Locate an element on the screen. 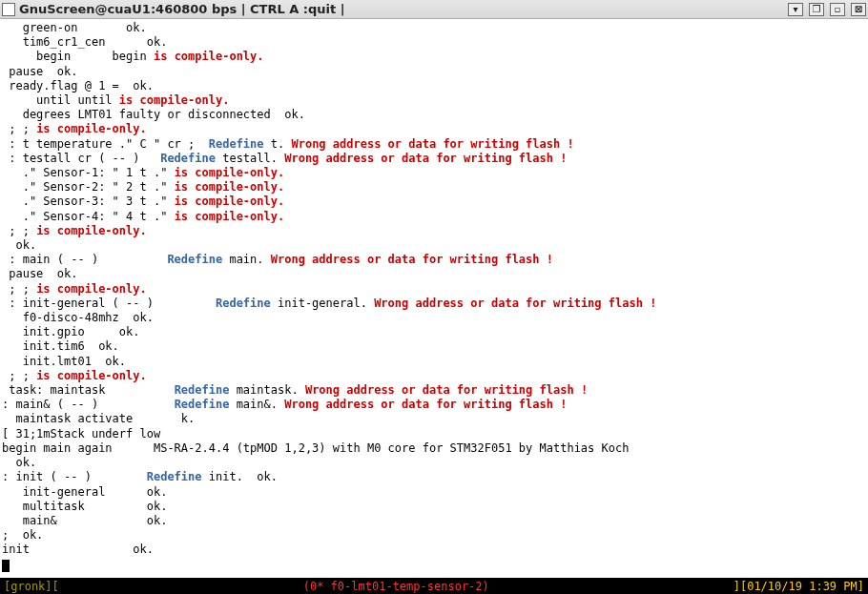  terminal-text-segment: ." Sensor-1: " 1 t ." is located at coordinates (88, 173).